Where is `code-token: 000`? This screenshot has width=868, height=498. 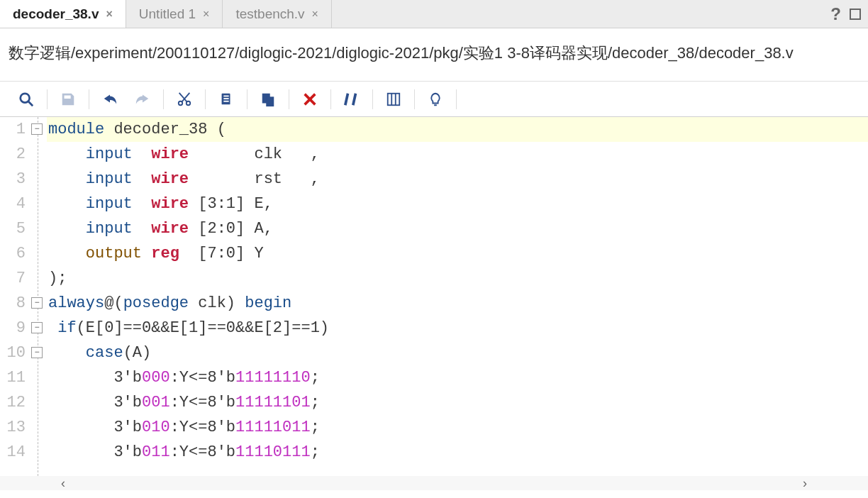 code-token: 000 is located at coordinates (156, 377).